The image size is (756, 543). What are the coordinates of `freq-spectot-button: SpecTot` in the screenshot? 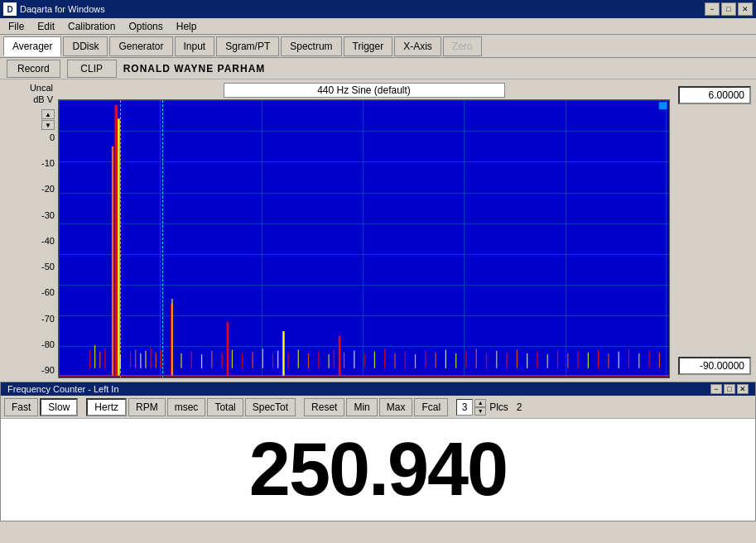 It's located at (270, 407).